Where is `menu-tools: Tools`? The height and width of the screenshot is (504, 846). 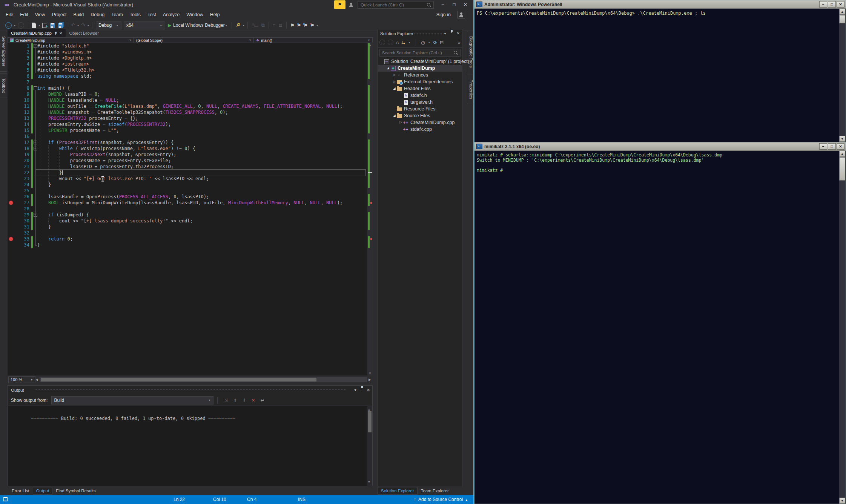
menu-tools: Tools is located at coordinates (135, 15).